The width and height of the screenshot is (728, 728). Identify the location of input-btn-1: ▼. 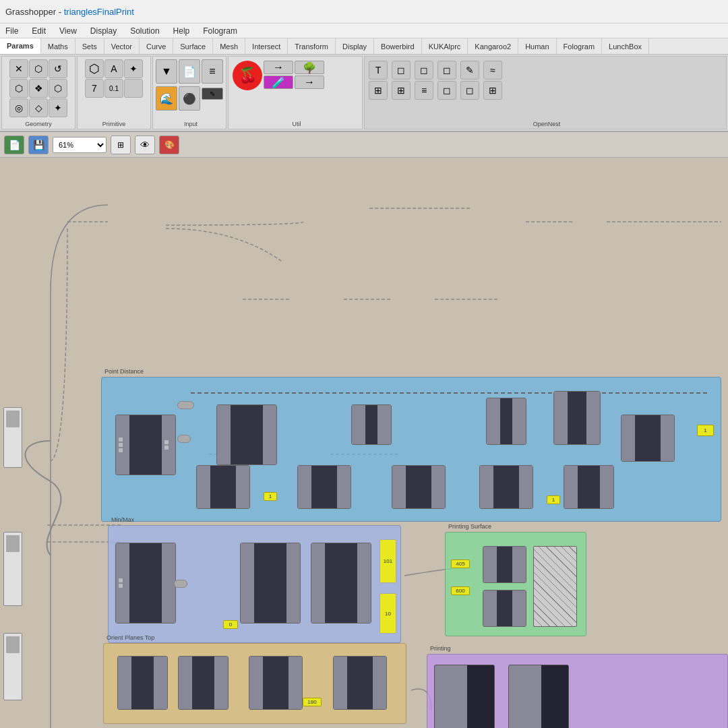
(166, 71).